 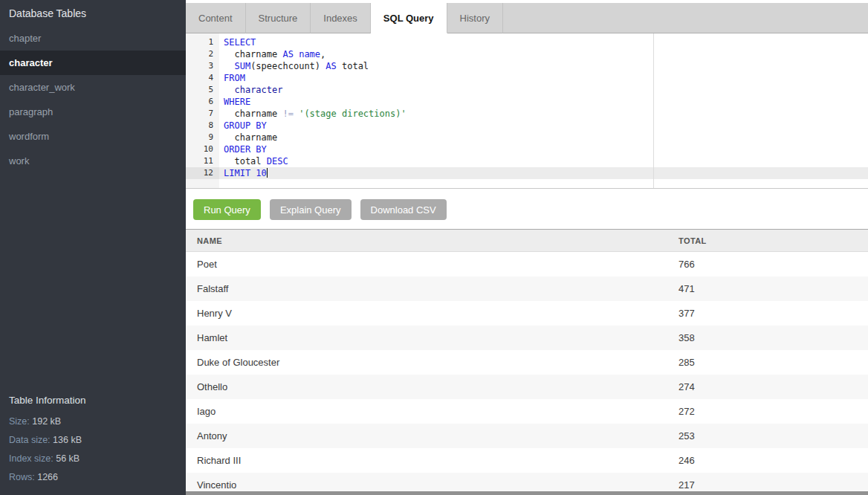 I want to click on explain-query-button: Explain Query, so click(x=311, y=210).